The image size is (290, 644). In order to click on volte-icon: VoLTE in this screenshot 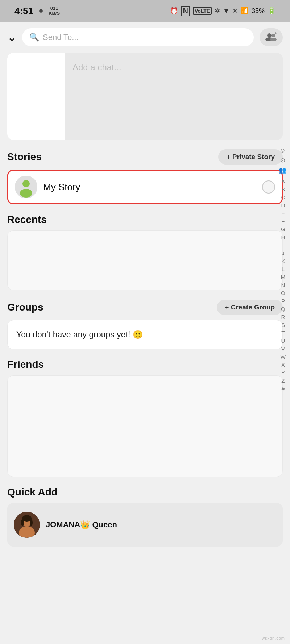, I will do `click(202, 11)`.